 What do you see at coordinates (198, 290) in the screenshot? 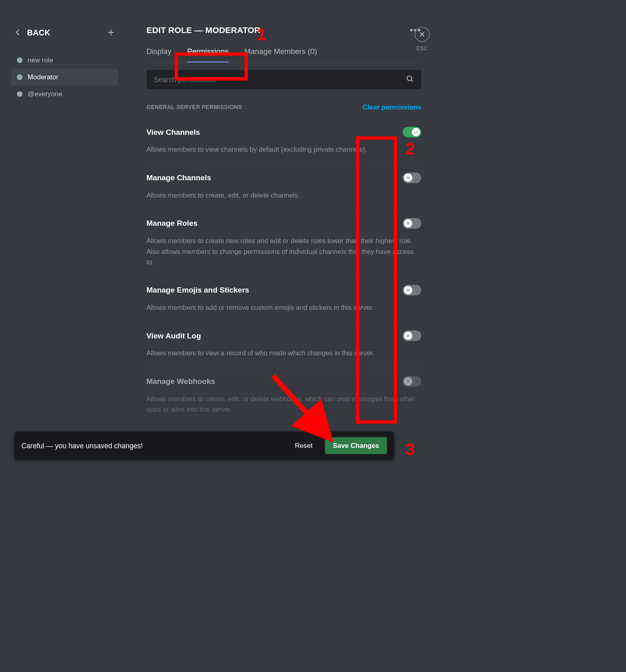
I see `permission-title: Manage Emojis and Stickers` at bounding box center [198, 290].